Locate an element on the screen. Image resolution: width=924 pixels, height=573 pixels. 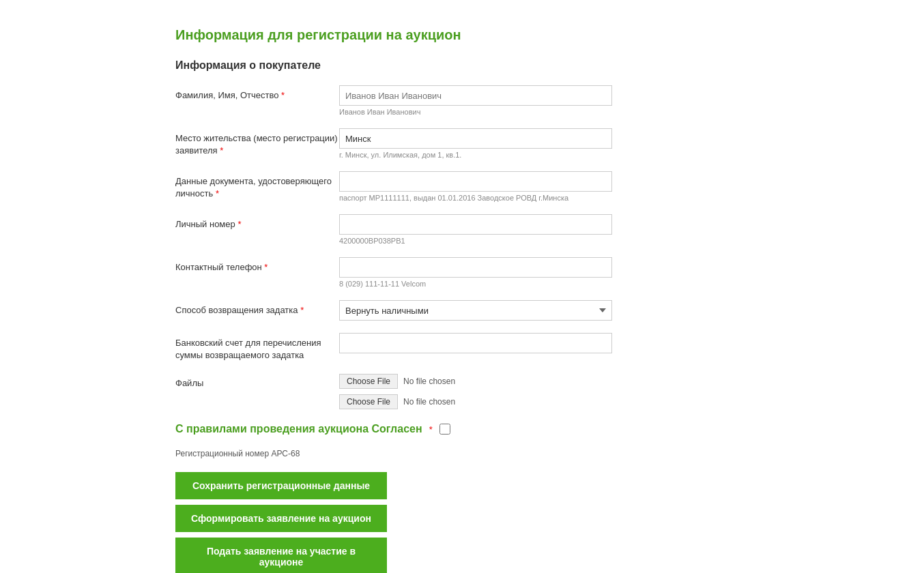
agree-checkbox is located at coordinates (445, 429).